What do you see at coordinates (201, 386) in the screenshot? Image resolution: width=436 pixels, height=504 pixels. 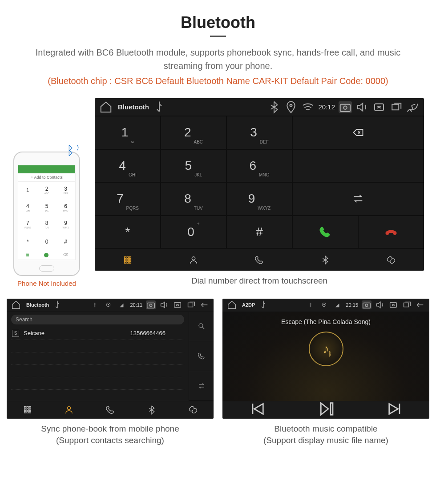 I see `side-sync-button` at bounding box center [201, 386].